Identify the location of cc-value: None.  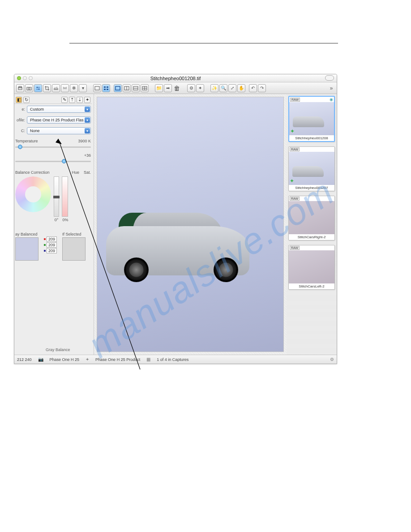
(35, 131).